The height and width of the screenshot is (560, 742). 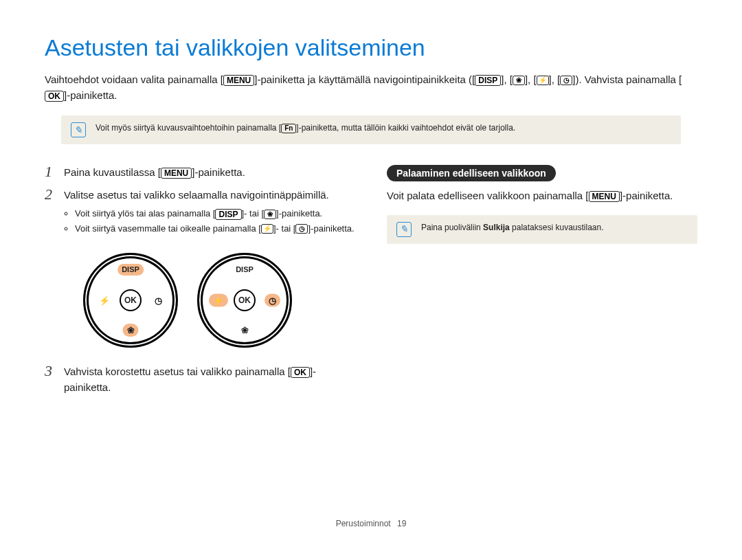 What do you see at coordinates (200, 173) in the screenshot?
I see `step-1: Paina kuvaustilassa [MENU]-painiketta.` at bounding box center [200, 173].